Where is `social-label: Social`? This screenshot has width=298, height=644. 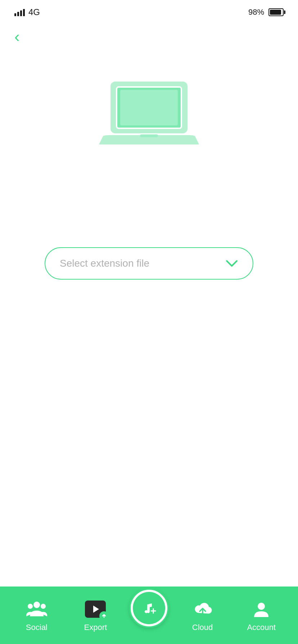
social-label: Social is located at coordinates (37, 627).